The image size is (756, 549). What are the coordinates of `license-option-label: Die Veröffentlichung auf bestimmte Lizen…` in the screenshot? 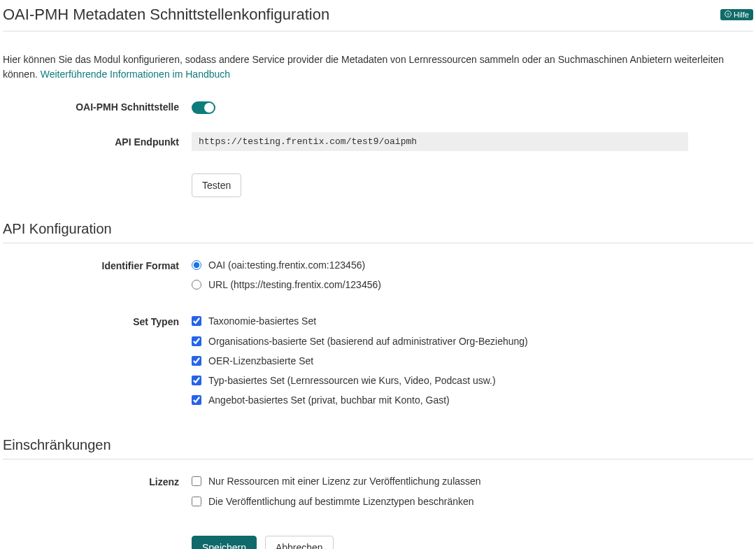 It's located at (341, 501).